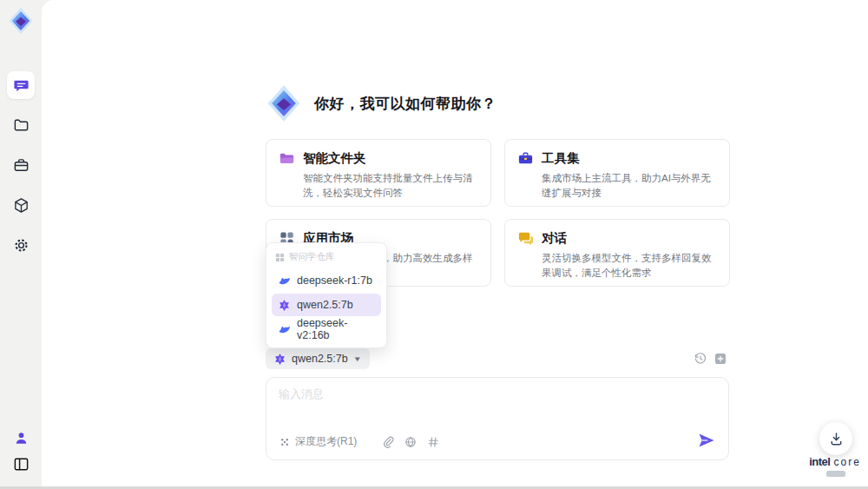 This screenshot has width=868, height=489. I want to click on chevron-down-icon: ▼, so click(358, 360).